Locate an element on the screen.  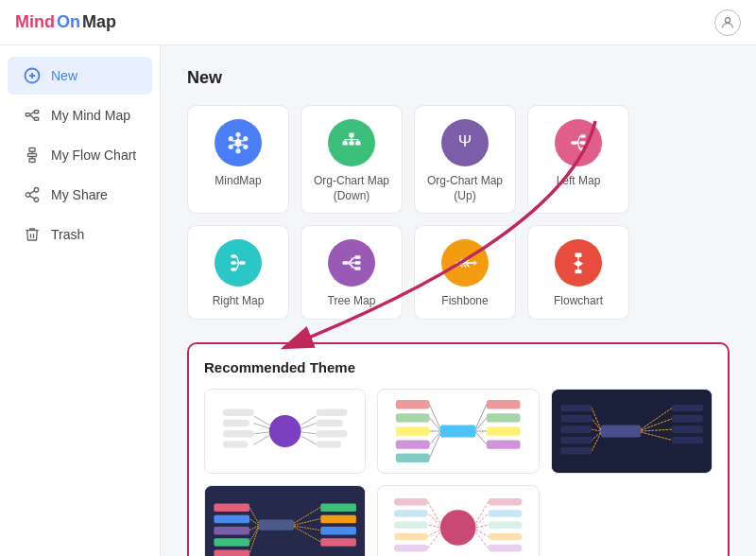
orgdown-circle-icon is located at coordinates (352, 143).